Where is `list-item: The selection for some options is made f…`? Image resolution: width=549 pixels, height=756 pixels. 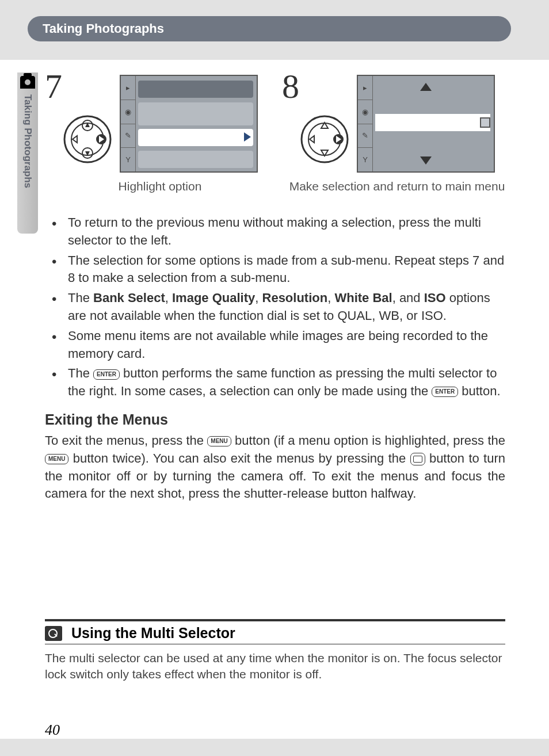
list-item: The selection for some options is made f… is located at coordinates (275, 270).